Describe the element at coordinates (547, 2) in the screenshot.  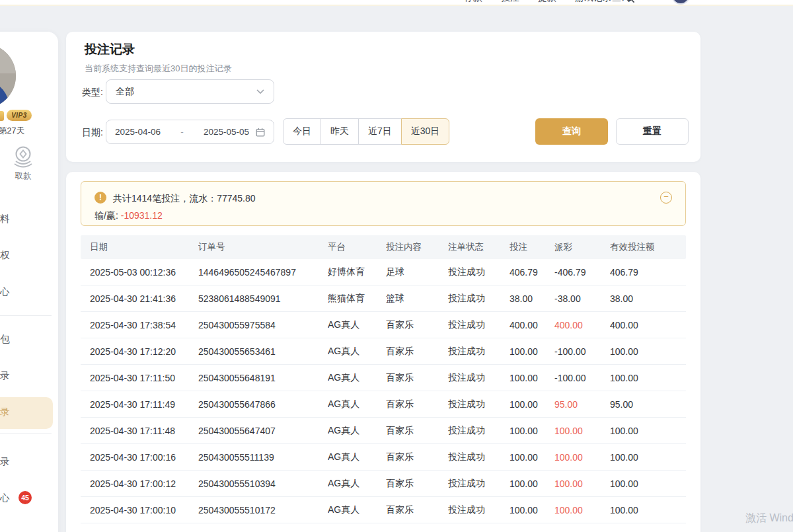
I see `topbar-nav-item: 提款` at that location.